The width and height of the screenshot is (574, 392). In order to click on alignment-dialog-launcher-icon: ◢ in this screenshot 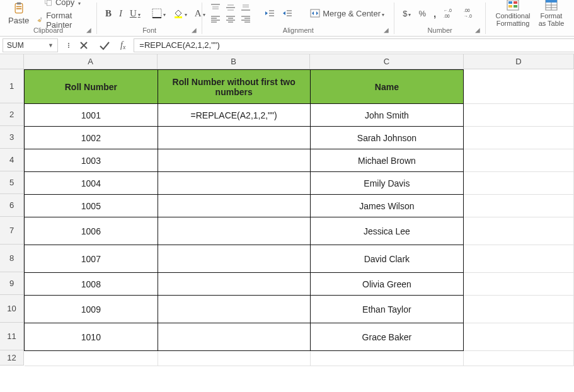, I will do `click(386, 30)`.